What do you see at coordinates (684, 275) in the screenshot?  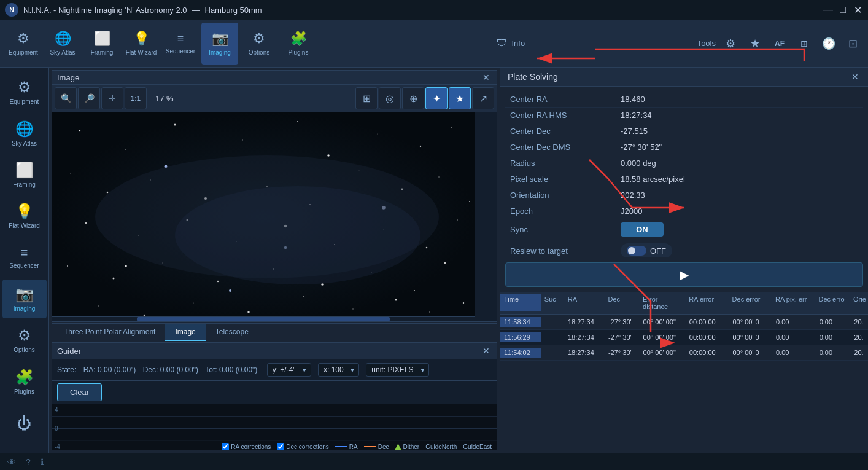 I see `play-button: ▶` at bounding box center [684, 275].